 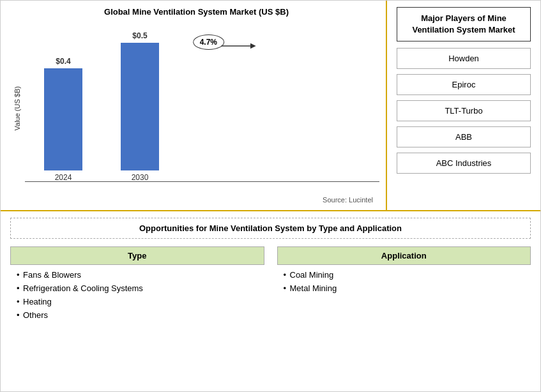 What do you see at coordinates (464, 59) in the screenshot?
I see `player-howden: Howden` at bounding box center [464, 59].